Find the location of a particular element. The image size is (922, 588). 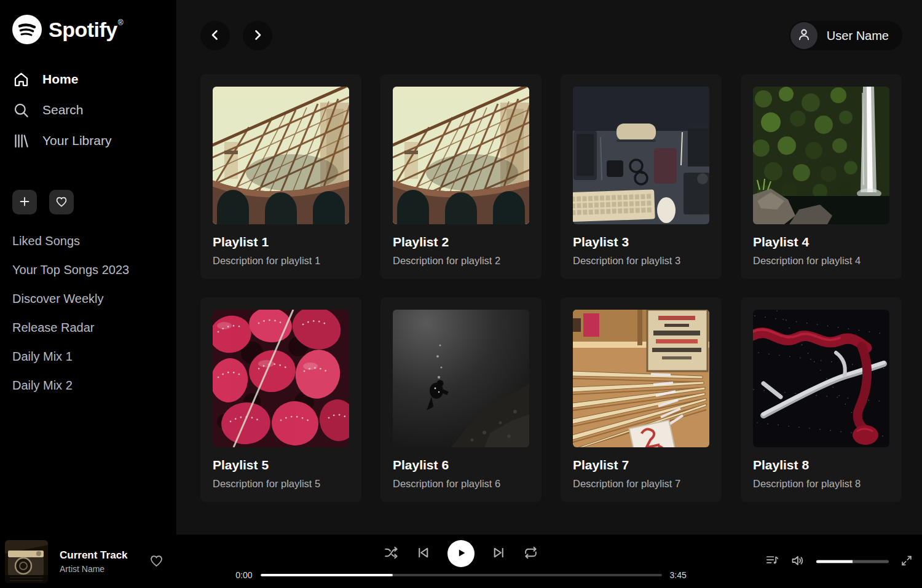

list-item: Discover Weekly is located at coordinates (89, 299).